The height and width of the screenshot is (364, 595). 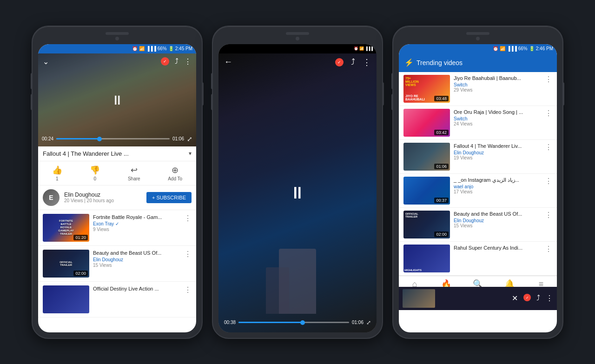 I want to click on more-icon-trending-3: ⋮, so click(x=549, y=147).